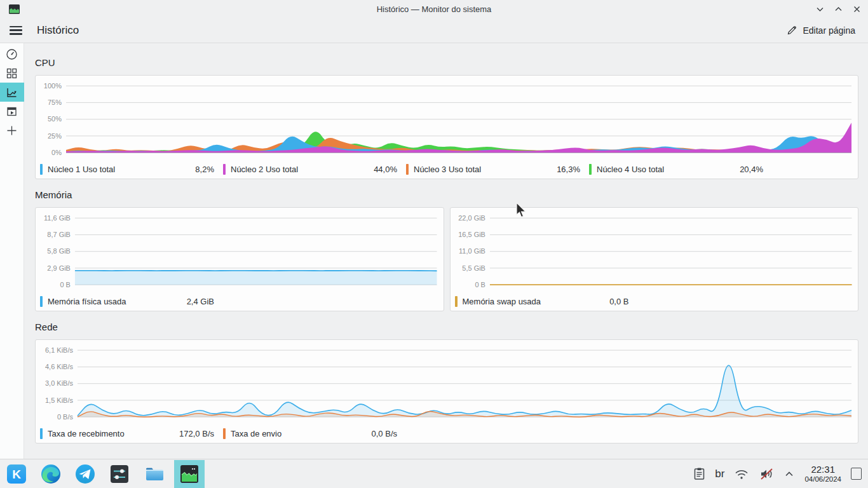  Describe the element at coordinates (264, 169) in the screenshot. I see `legend-label: Núcleo 2 Uso total` at that location.